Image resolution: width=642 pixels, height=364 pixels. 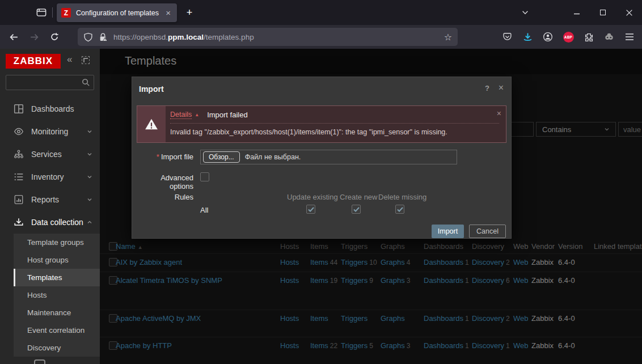 I want to click on delete-missing-checkbox, so click(x=400, y=209).